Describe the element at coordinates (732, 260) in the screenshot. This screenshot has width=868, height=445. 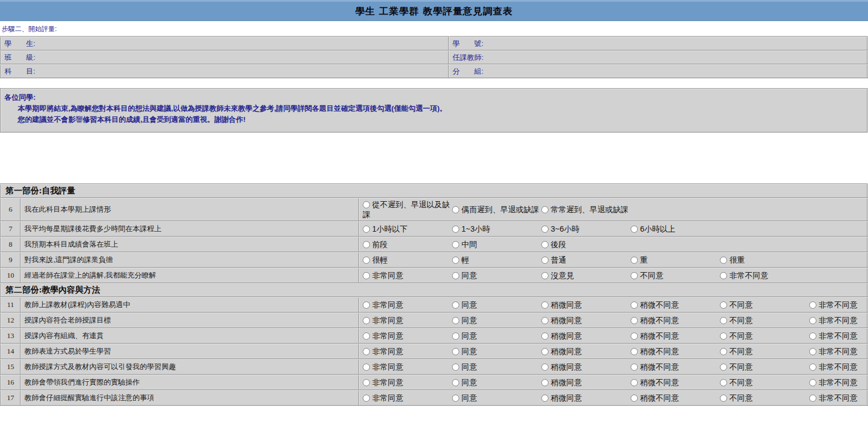
I see `radio-option: 很重` at that location.